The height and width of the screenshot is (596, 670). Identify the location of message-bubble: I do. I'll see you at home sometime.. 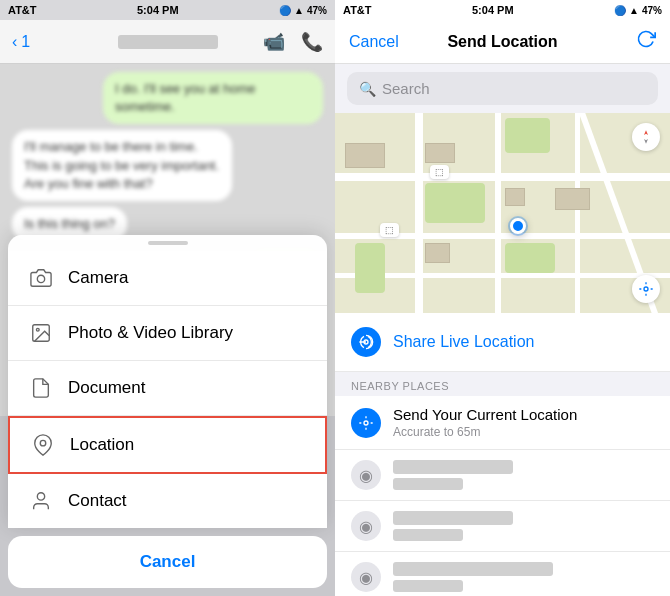
(213, 98).